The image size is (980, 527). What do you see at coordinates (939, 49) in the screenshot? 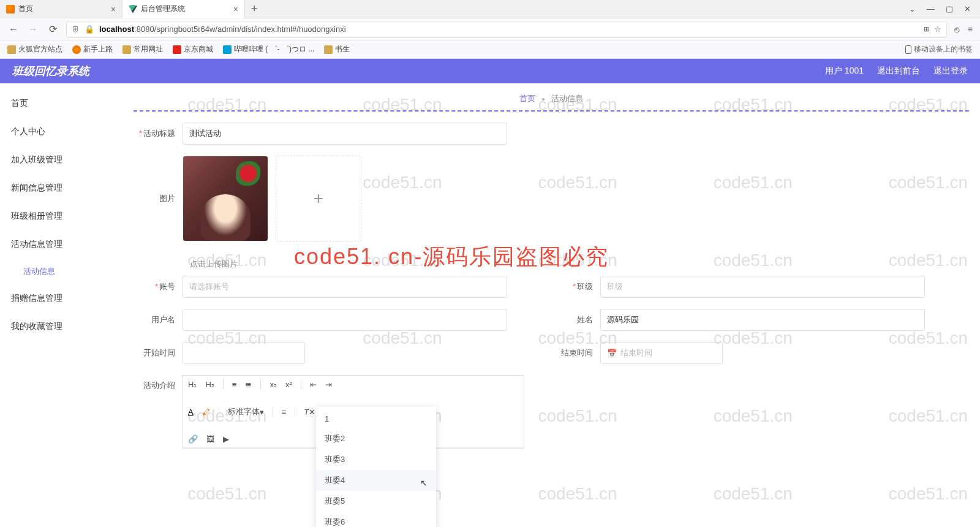
I see `bookmark-mobile: 移动设备上的书签` at bounding box center [939, 49].